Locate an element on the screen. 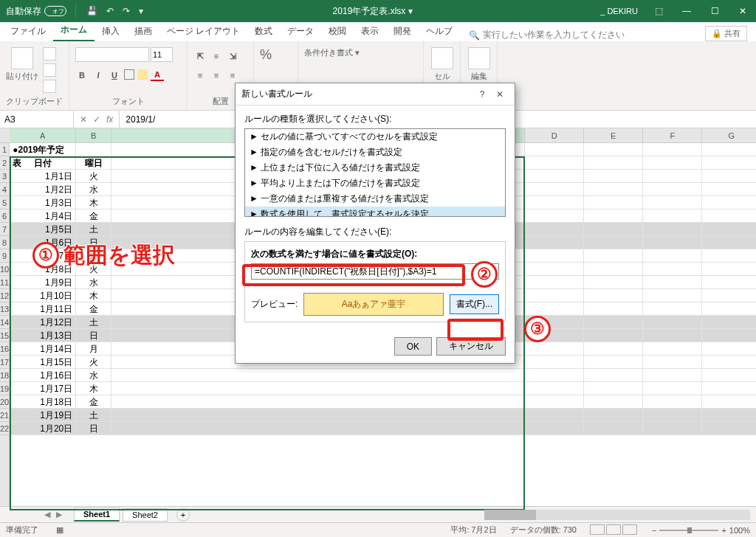 This screenshot has width=756, height=537. col-F: F is located at coordinates (673, 136).